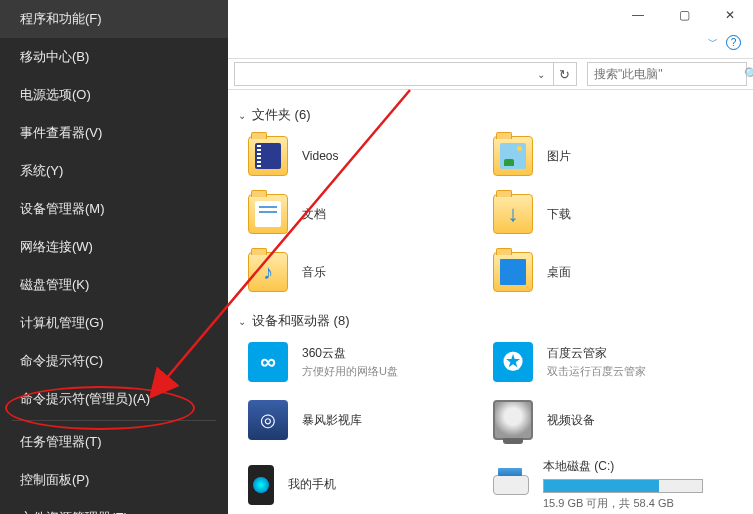  Describe the element at coordinates (606, 161) in the screenshot. I see `folder-tile: 图片` at that location.